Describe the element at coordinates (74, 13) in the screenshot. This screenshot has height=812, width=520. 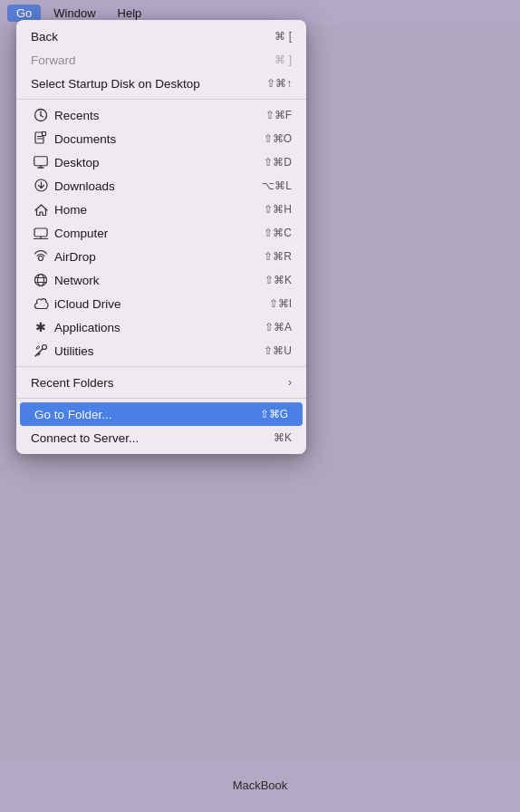
I see `menubar-window: Window` at that location.